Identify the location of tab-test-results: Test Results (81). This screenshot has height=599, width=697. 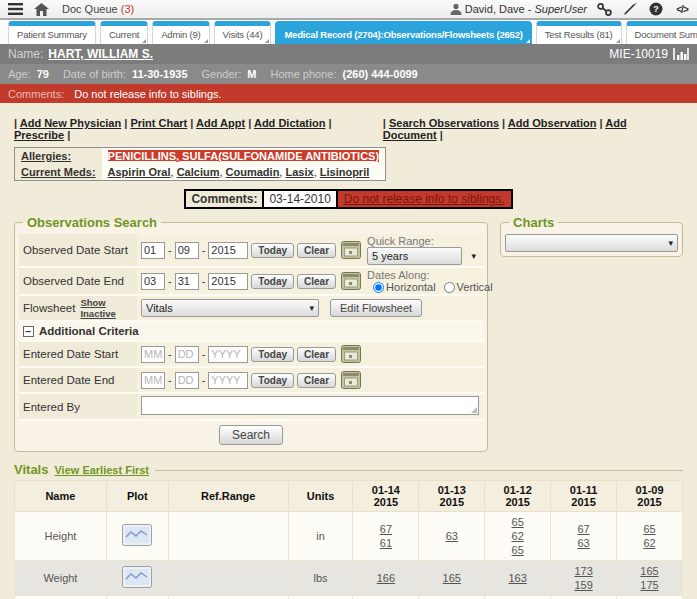
(579, 32).